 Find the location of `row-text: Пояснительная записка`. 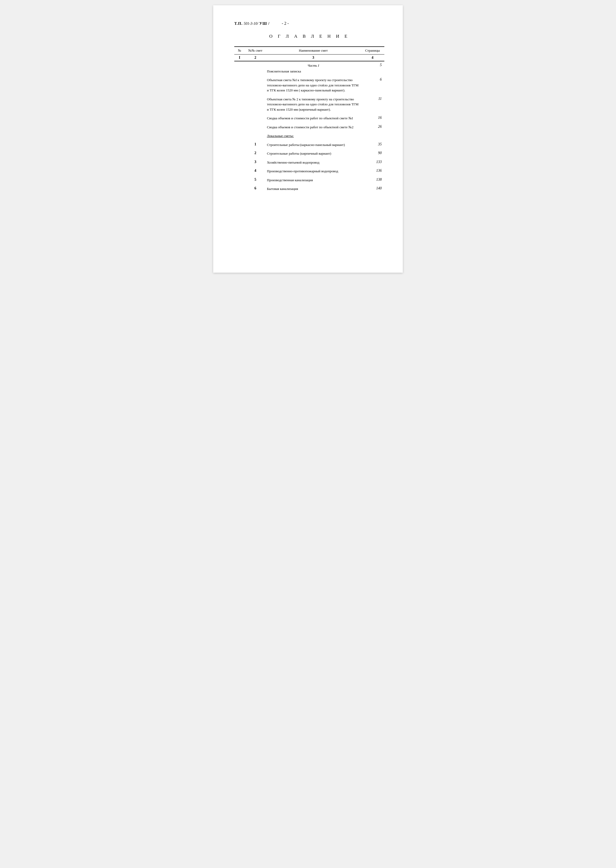

row-text: Пояснительная записка is located at coordinates (313, 71).